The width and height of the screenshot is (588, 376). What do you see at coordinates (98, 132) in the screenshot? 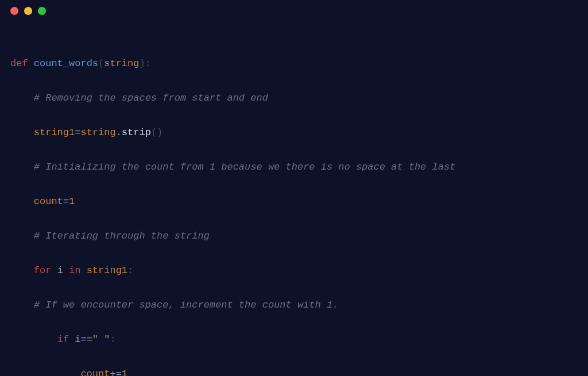
I see `variable: string` at bounding box center [98, 132].